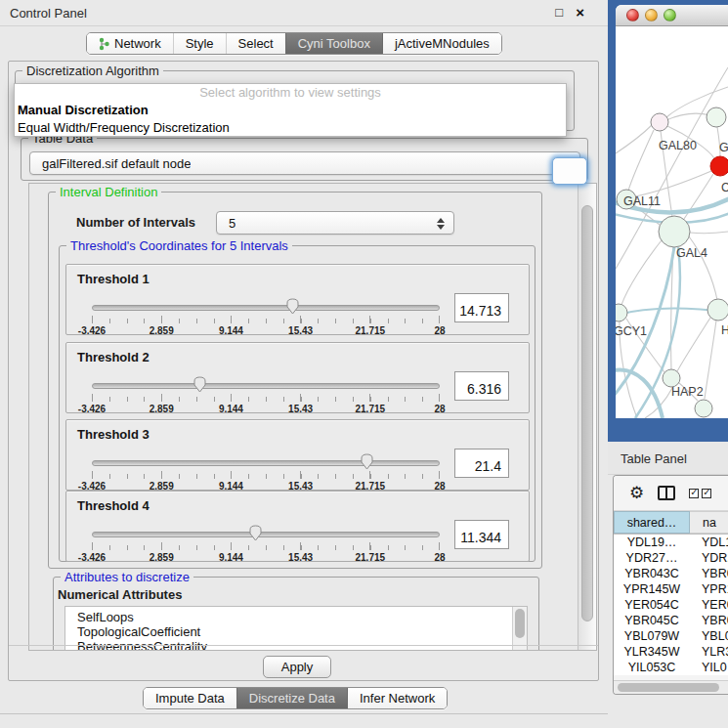  Describe the element at coordinates (305, 163) in the screenshot. I see `table-data-combobox: galFiltered.sif default node` at that location.